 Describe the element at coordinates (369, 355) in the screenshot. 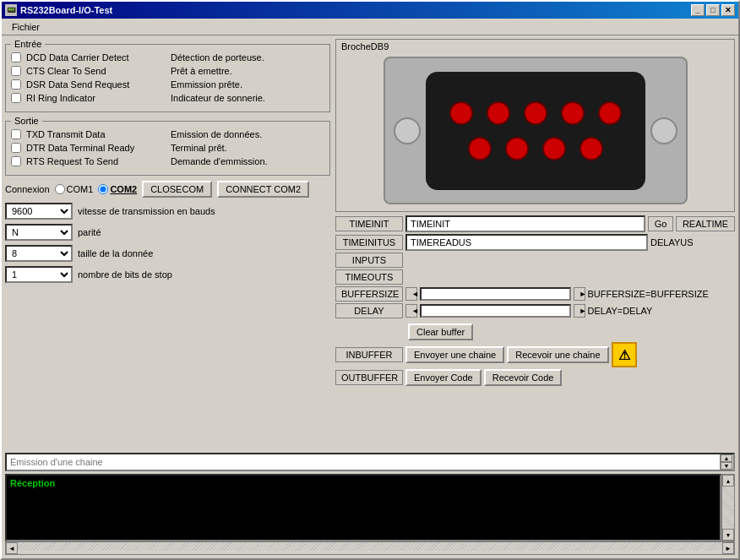

I see `inbuffer-button: INBUFFER` at that location.